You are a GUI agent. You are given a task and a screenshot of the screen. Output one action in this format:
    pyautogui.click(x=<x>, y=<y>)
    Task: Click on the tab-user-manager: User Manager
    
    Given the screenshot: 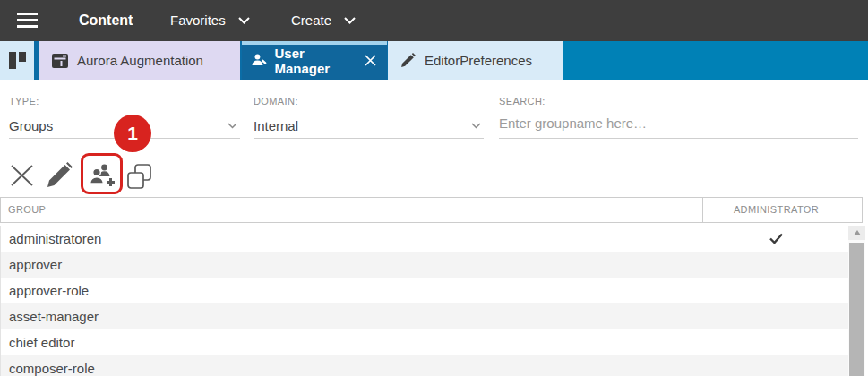 What is the action you would take?
    pyautogui.click(x=314, y=61)
    